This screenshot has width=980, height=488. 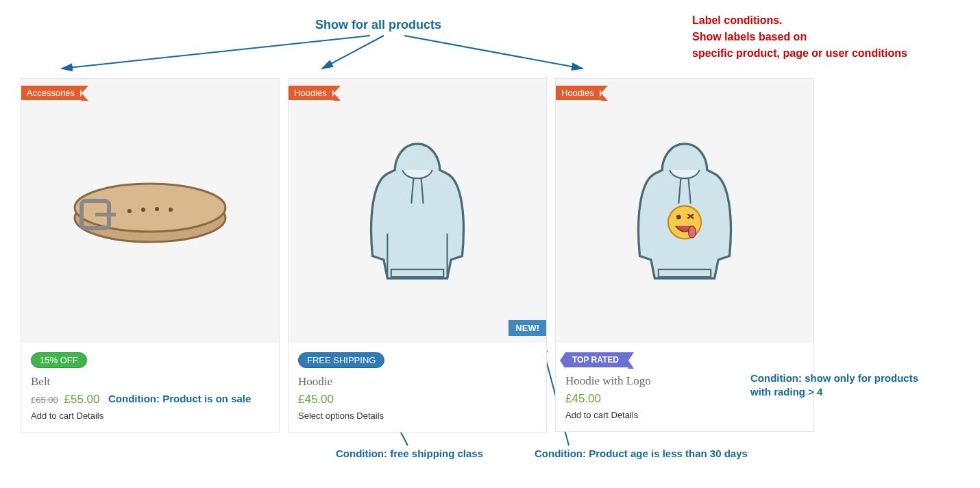 What do you see at coordinates (150, 211) in the screenshot?
I see `product-image-area: Accessories` at bounding box center [150, 211].